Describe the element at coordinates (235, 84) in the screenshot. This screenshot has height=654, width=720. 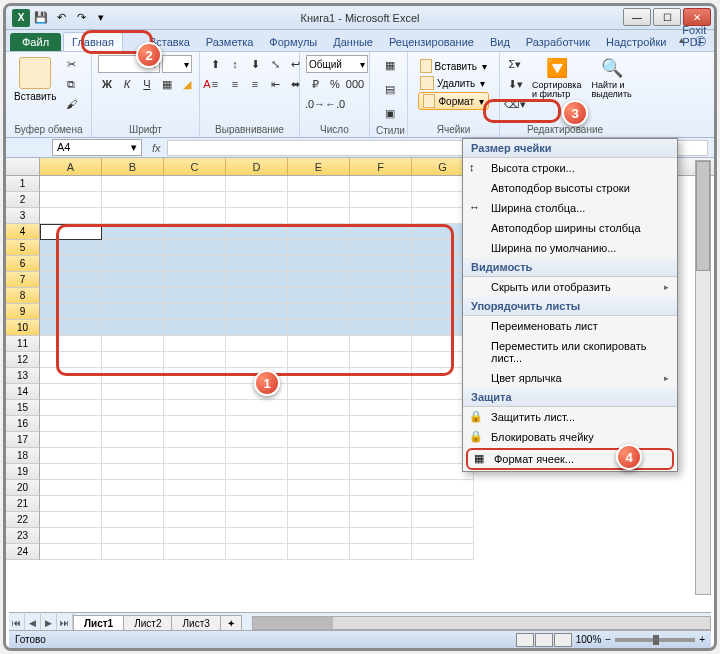
I see `align-center-icon: ≡` at that location.